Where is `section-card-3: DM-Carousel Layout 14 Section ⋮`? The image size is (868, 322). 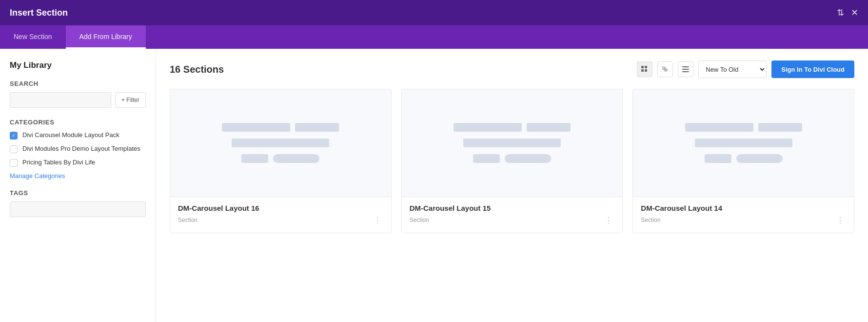 section-card-3: DM-Carousel Layout 14 Section ⋮ is located at coordinates (743, 161).